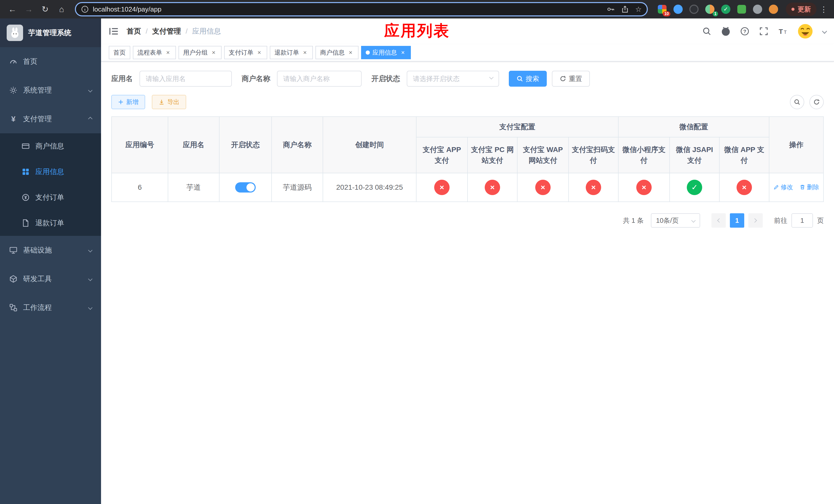 The width and height of the screenshot is (834, 504). Describe the element at coordinates (758, 9) in the screenshot. I see `extension-puzzle-icon` at that location.